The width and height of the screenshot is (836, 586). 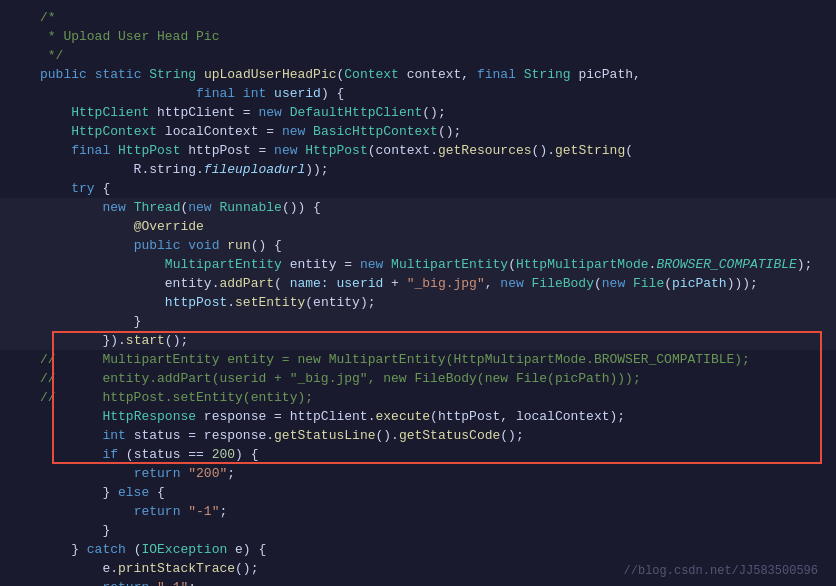 What do you see at coordinates (721, 571) in the screenshot?
I see `watermark: //blog.csdn.net/JJ583500596` at bounding box center [721, 571].